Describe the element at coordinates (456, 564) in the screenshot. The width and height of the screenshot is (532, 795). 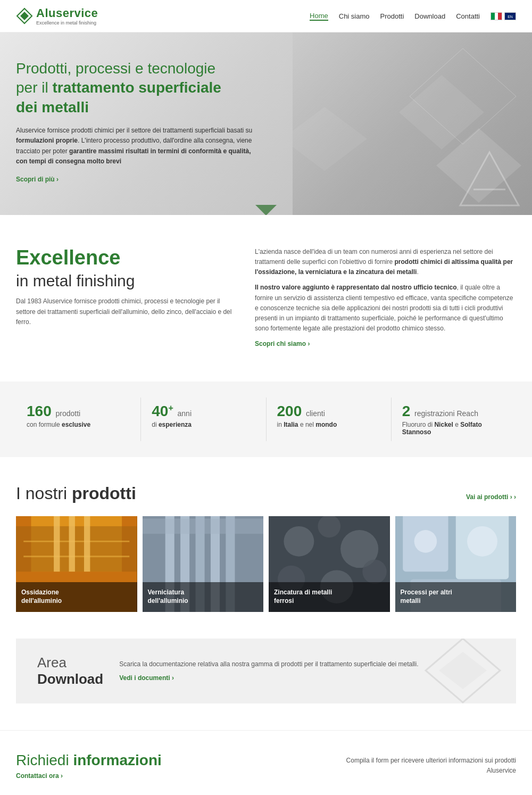
I see `product-card-processi: Processi per altrimetalli` at that location.